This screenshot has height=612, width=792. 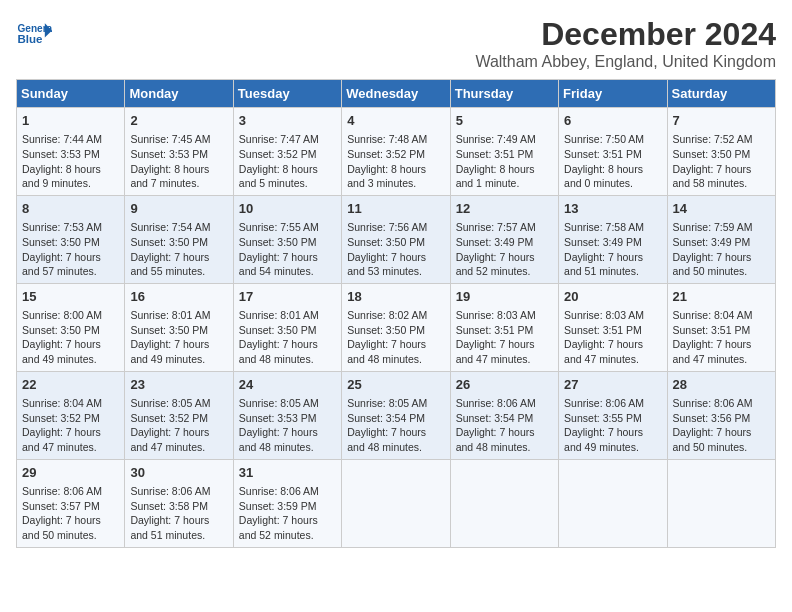 I want to click on day-number: 26, so click(x=504, y=385).